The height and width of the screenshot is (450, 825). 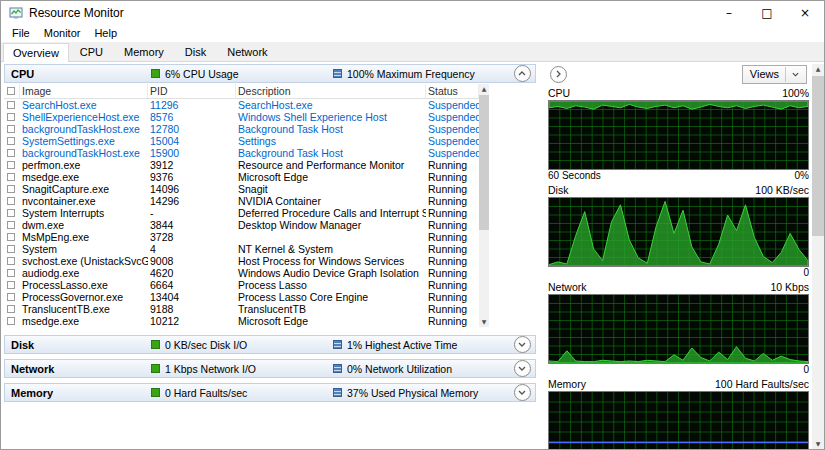 I want to click on menu-monitor: Monitor, so click(x=62, y=34).